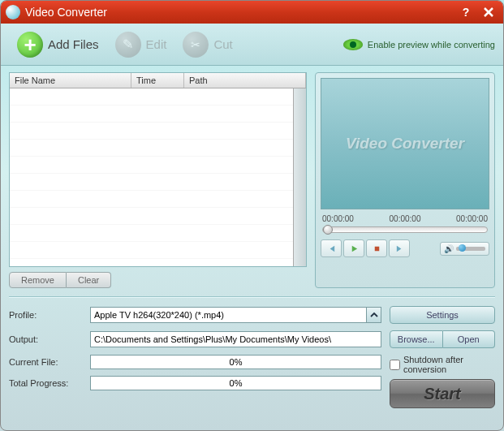 This screenshot has width=504, height=431. I want to click on seek-slider, so click(405, 230).